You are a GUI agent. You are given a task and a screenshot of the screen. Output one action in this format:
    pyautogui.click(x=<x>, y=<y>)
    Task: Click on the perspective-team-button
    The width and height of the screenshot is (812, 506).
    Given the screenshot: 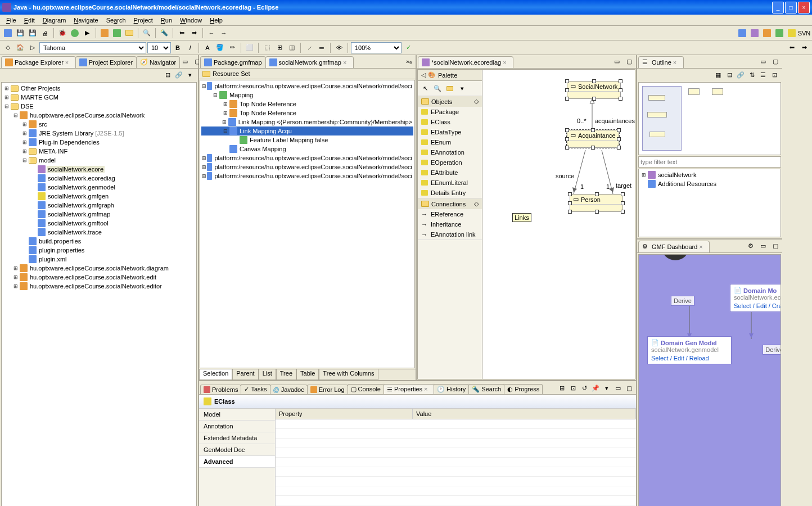 What is the action you would take?
    pyautogui.click(x=792, y=33)
    